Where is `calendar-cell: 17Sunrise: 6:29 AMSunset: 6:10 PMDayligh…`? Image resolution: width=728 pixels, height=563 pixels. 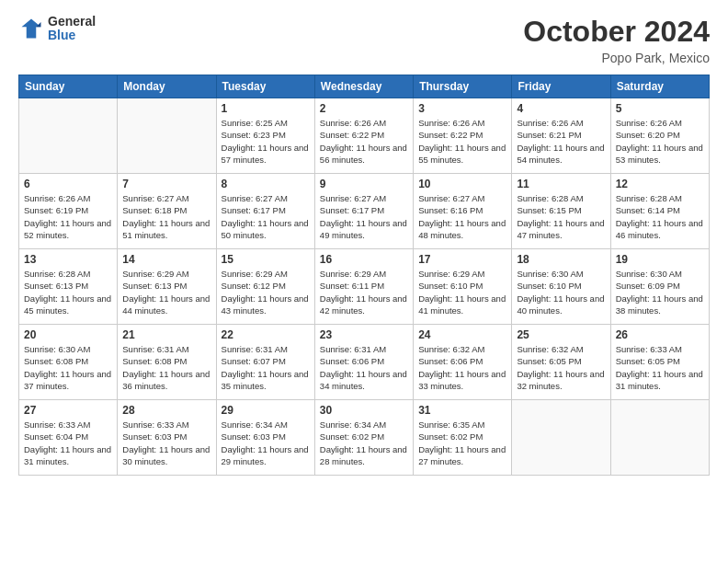 calendar-cell: 17Sunrise: 6:29 AMSunset: 6:10 PMDayligh… is located at coordinates (463, 287).